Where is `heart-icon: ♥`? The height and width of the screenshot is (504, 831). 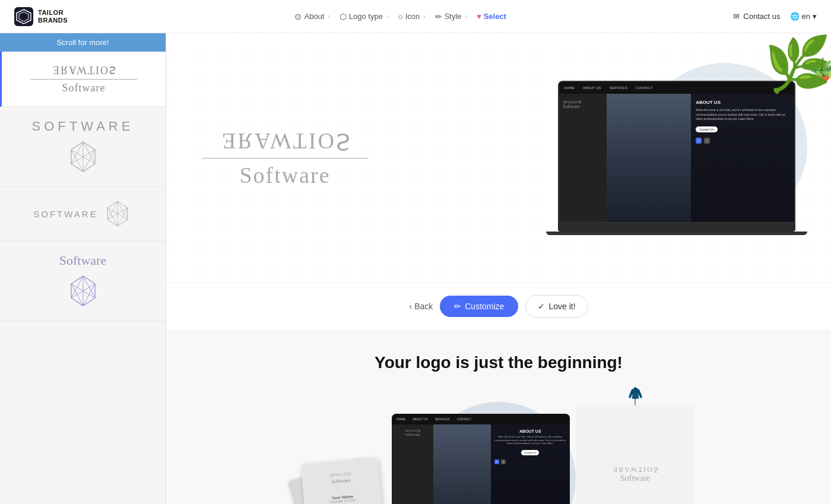 heart-icon: ♥ is located at coordinates (479, 17).